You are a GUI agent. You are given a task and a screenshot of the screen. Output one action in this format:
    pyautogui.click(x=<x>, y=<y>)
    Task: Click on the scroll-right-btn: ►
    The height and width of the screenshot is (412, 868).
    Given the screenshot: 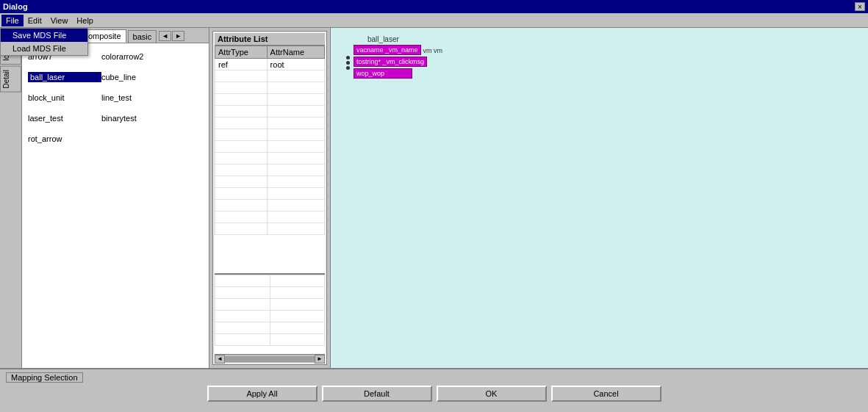 What is the action you would take?
    pyautogui.click(x=320, y=359)
    